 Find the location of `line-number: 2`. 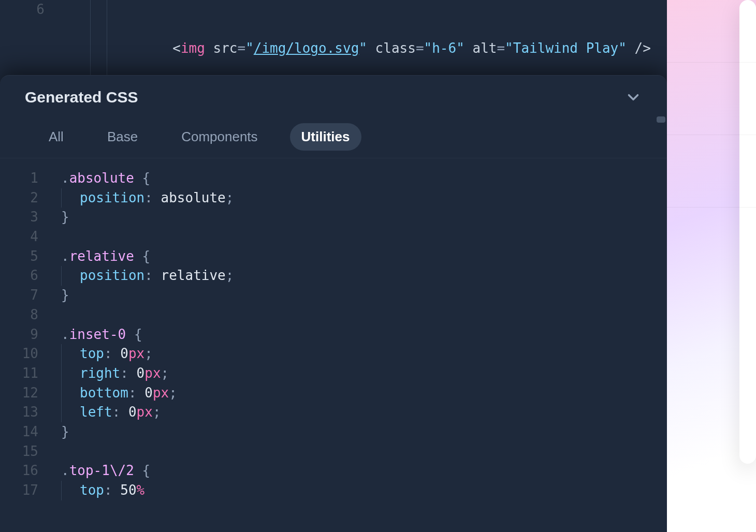

line-number: 2 is located at coordinates (26, 198).